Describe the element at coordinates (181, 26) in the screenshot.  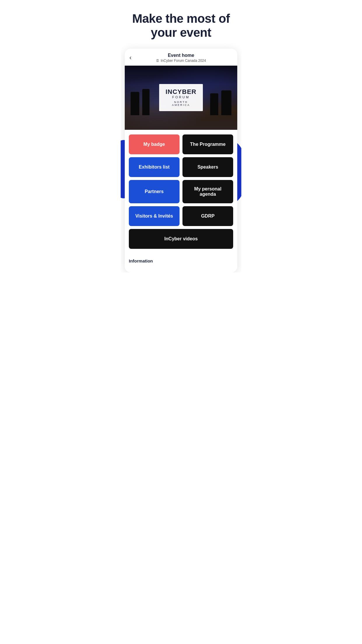
I see `page-title: Make the most of your event` at that location.